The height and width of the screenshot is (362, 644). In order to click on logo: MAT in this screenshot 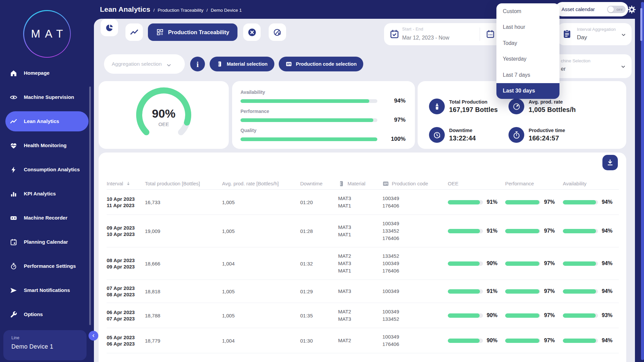, I will do `click(47, 34)`.